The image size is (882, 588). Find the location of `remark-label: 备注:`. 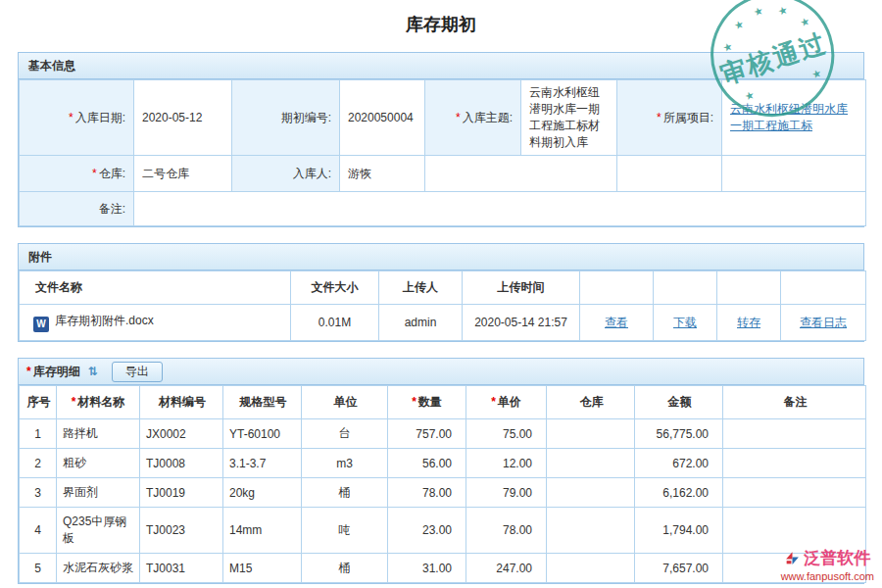

remark-label: 备注: is located at coordinates (76, 210).